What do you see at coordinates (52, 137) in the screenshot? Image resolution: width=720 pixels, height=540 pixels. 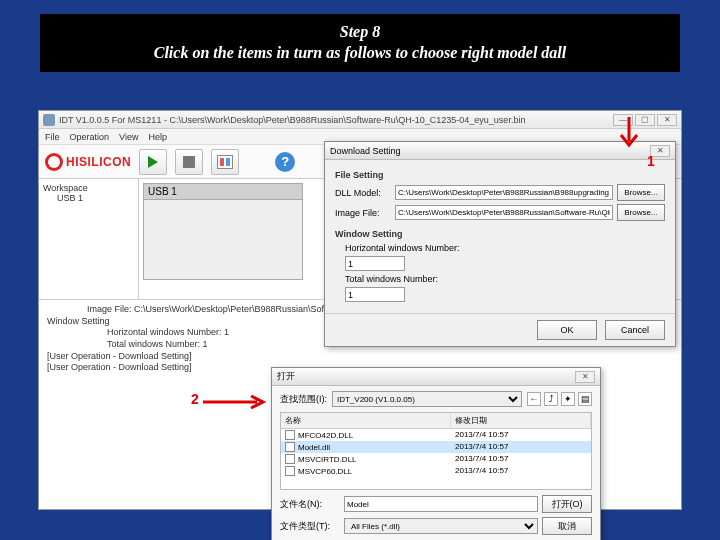 I see `menu-file: File` at bounding box center [52, 137].